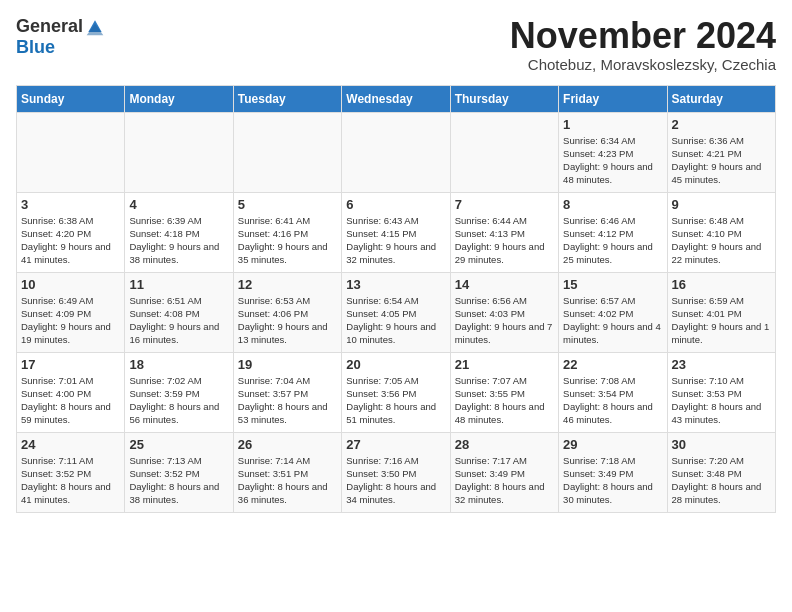  What do you see at coordinates (178, 240) in the screenshot?
I see `day-info: Sunrise: 6:39 AM Sunset: 4:18 PM Dayligh…` at bounding box center [178, 240].